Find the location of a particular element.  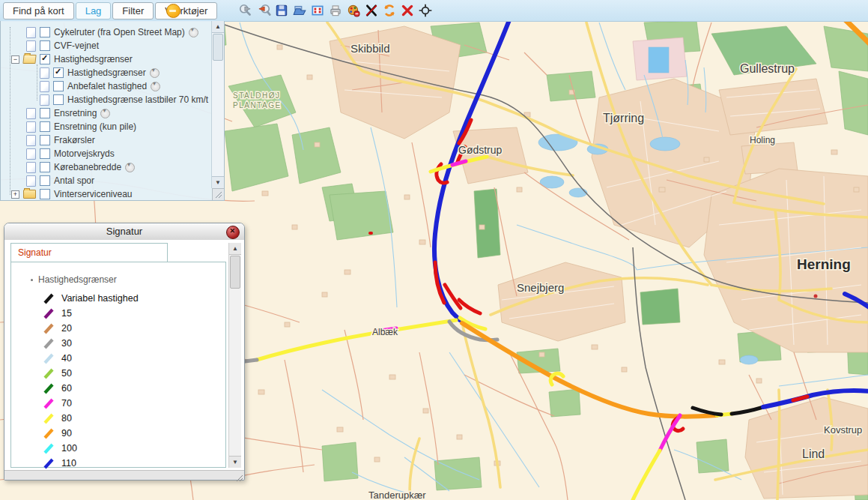

legend-scrollbar: ▲ ▼ is located at coordinates (235, 355).